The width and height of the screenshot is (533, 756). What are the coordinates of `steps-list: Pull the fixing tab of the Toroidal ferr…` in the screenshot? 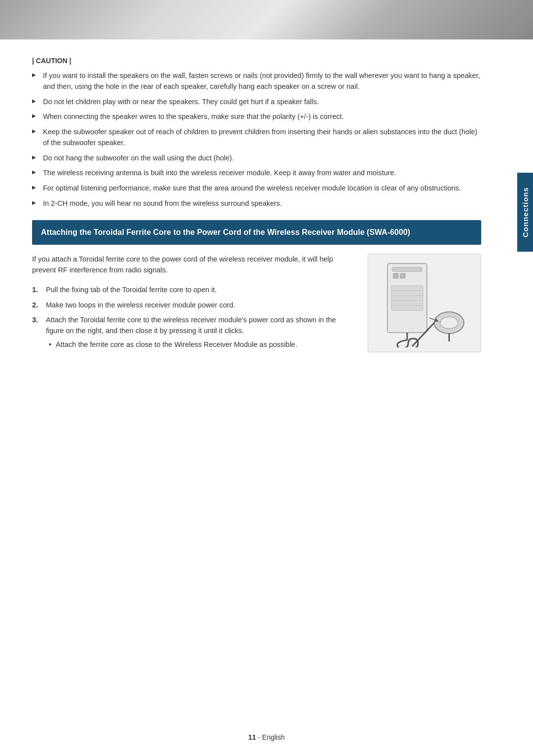 It's located at (192, 318).